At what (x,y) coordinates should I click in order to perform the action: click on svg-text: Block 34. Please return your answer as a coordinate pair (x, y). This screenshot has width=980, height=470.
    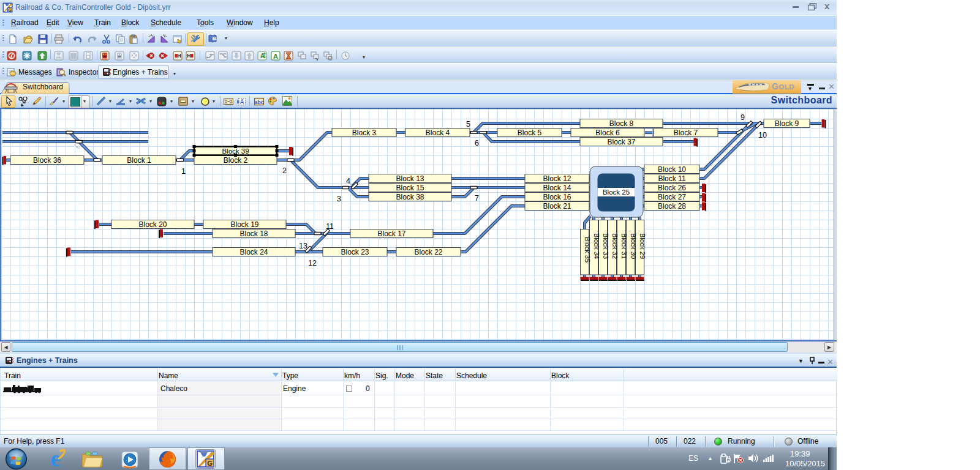
    Looking at the image, I should click on (597, 246).